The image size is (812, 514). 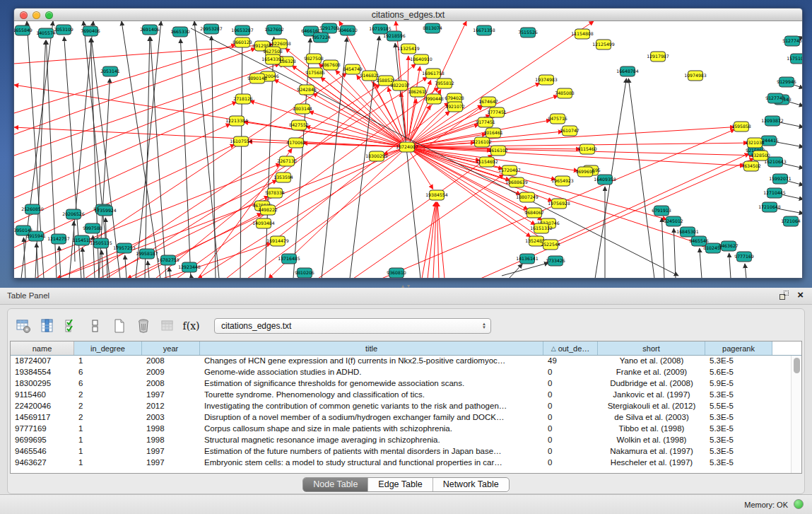 I want to click on graph-node: 16648784, so click(x=628, y=71).